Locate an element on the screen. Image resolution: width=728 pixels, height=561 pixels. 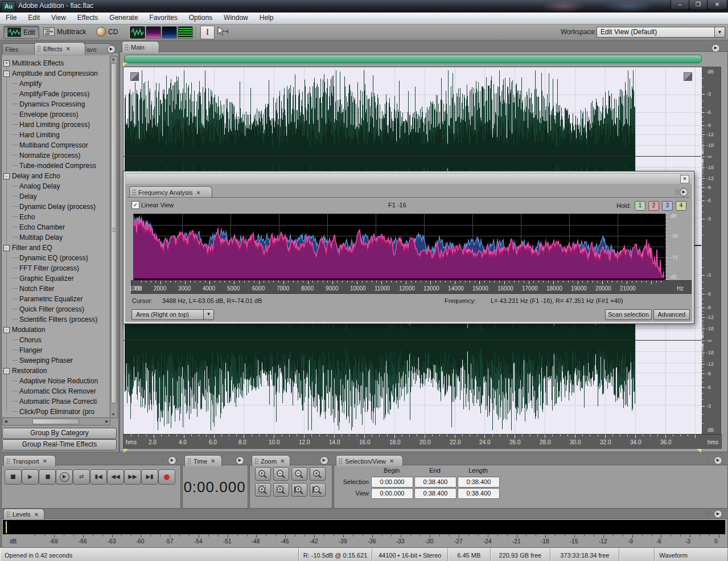
minimize-button: – is located at coordinates (680, 5).